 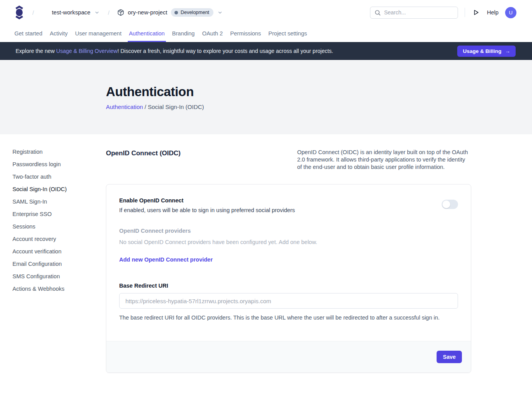 What do you see at coordinates (476, 12) in the screenshot?
I see `cli-button` at bounding box center [476, 12].